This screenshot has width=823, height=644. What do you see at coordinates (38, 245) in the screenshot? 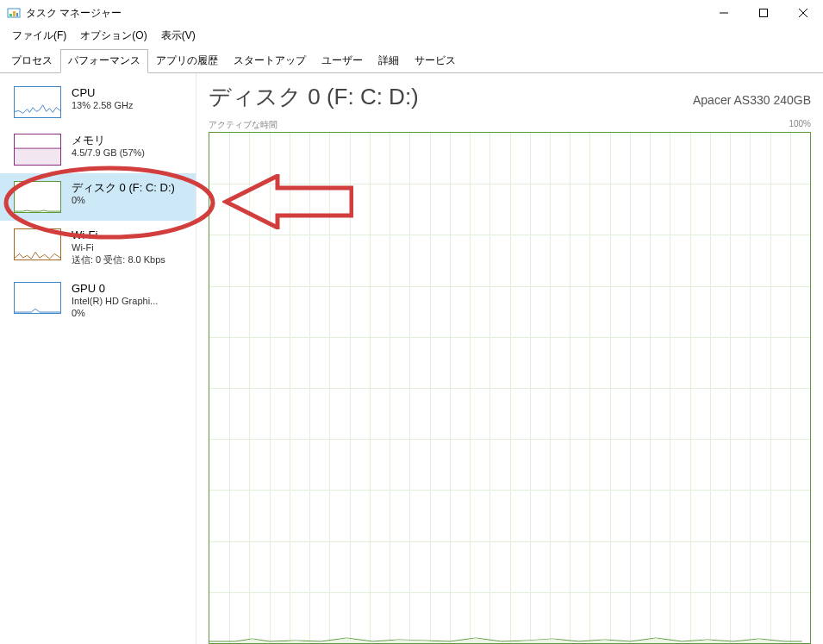
I see `wifi-thumb-icon` at bounding box center [38, 245].